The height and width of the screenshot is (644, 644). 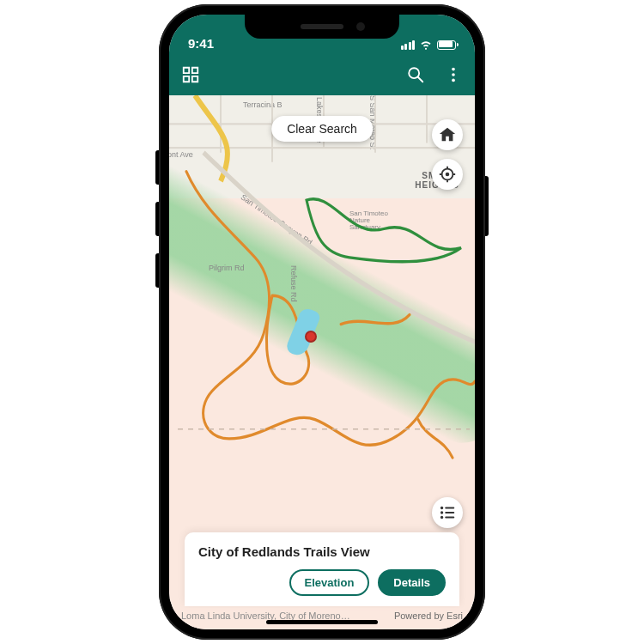 I want to click on home-icon, so click(x=447, y=135).